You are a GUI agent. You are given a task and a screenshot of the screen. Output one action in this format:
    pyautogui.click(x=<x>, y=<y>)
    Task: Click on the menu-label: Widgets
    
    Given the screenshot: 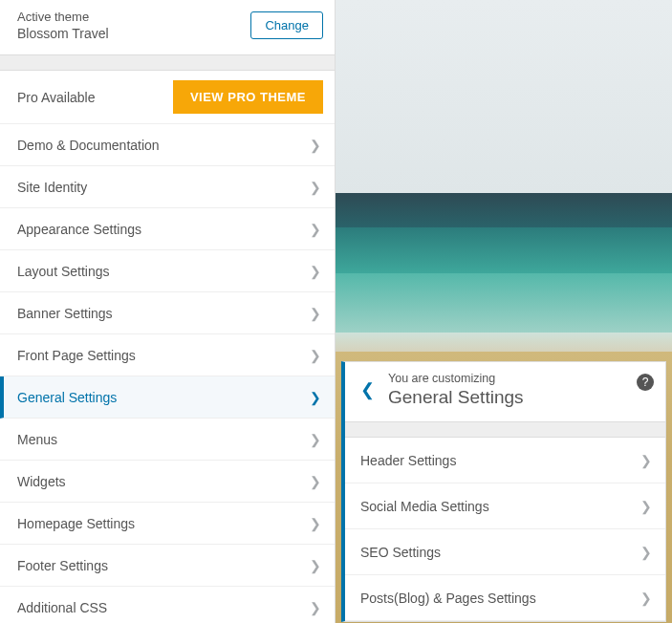 What is the action you would take?
    pyautogui.click(x=42, y=482)
    